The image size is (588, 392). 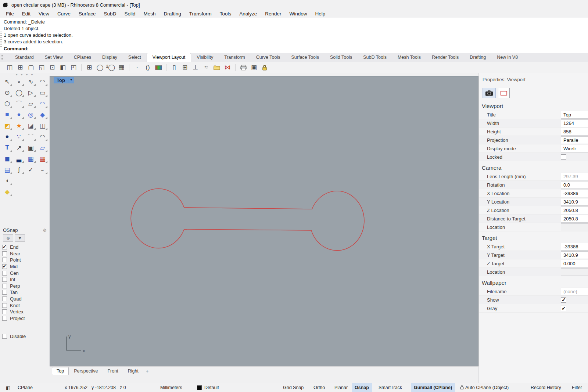 What do you see at coordinates (43, 82) in the screenshot?
I see `tool-arc: ◠` at bounding box center [43, 82].